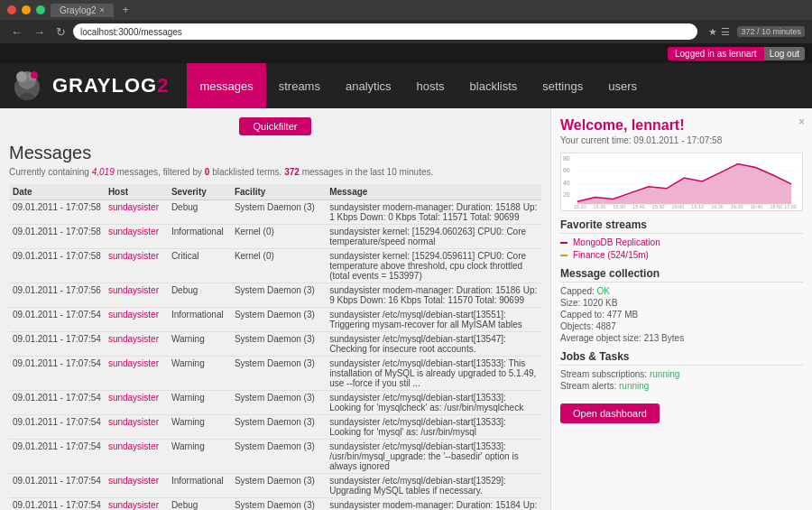 Image resolution: width=812 pixels, height=510 pixels. I want to click on table-header: Date Host Severity Facility Message, so click(275, 192).